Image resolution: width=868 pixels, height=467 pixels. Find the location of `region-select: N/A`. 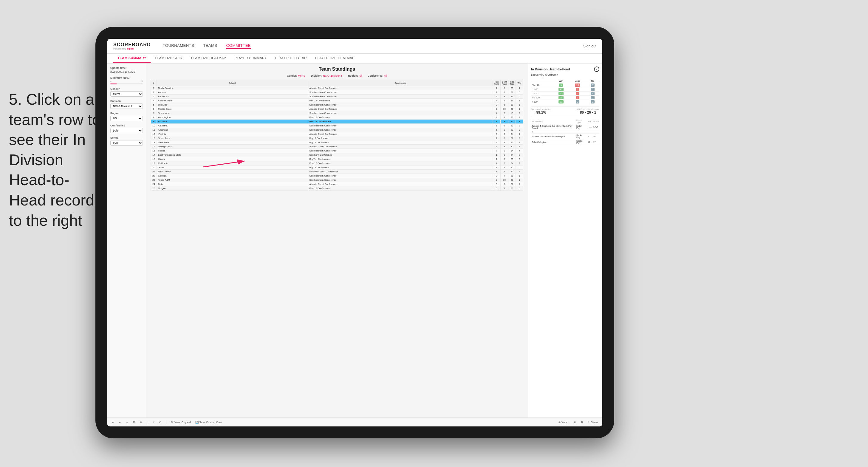

region-select: N/A is located at coordinates (127, 118).